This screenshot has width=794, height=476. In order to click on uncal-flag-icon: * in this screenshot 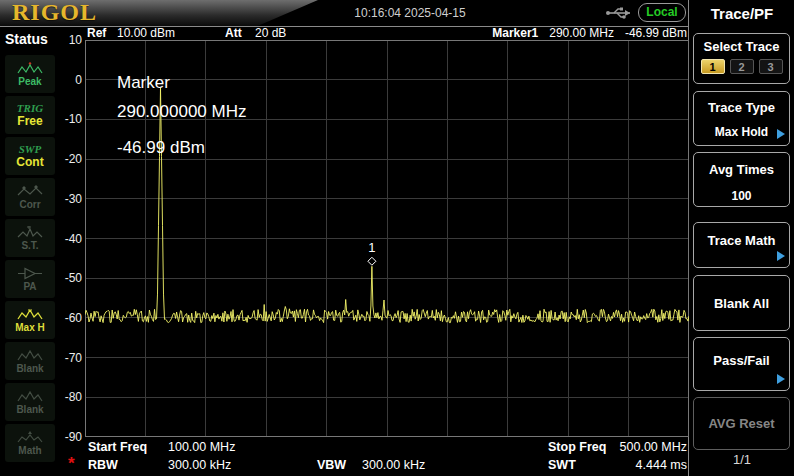, I will do `click(72, 464)`.